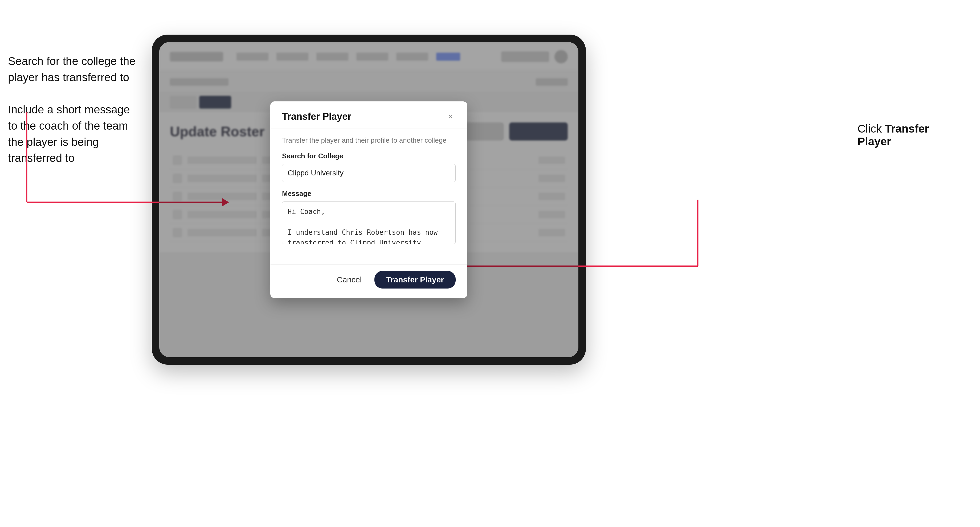 The image size is (980, 527). Describe the element at coordinates (369, 115) in the screenshot. I see `modal-header: Transfer Player ×` at that location.